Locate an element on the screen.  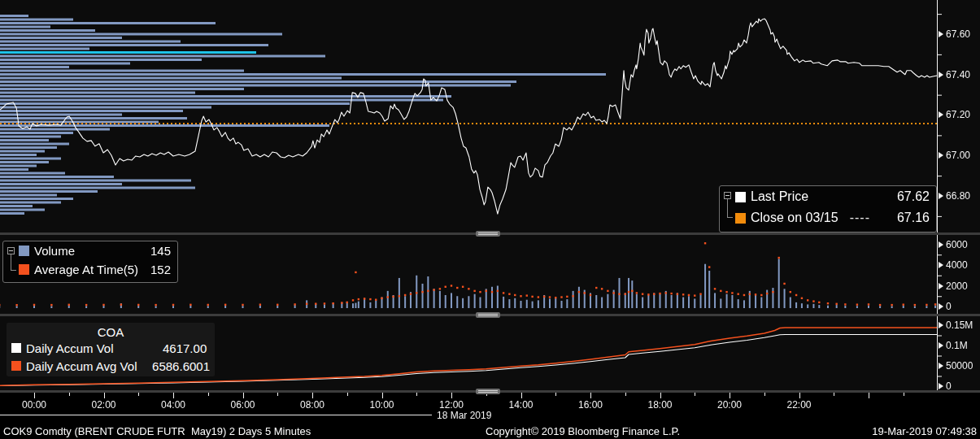
legend-row-daily-accum-avg-vol: Daily Accum Avg Vol 6586.6001 is located at coordinates (111, 366).